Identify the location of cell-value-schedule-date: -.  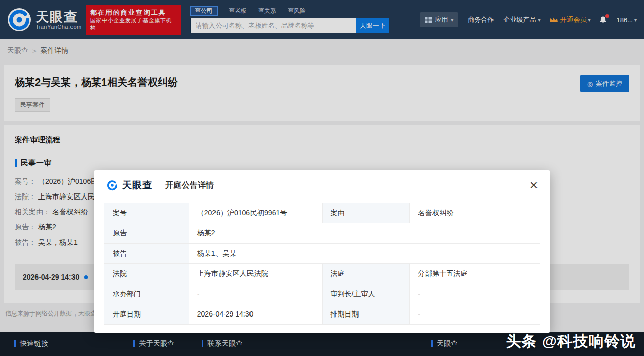
(475, 314).